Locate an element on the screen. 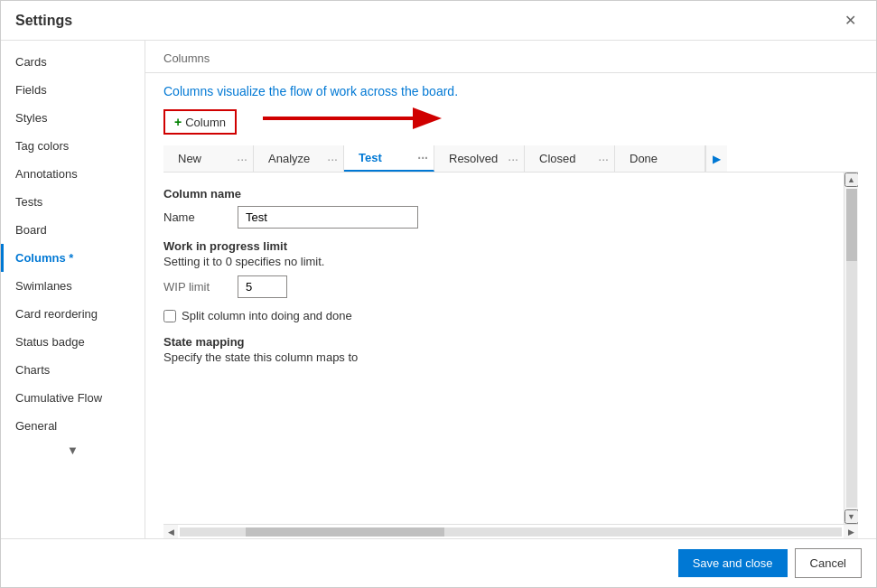 The width and height of the screenshot is (877, 588). tab-new-label: New is located at coordinates (190, 159).